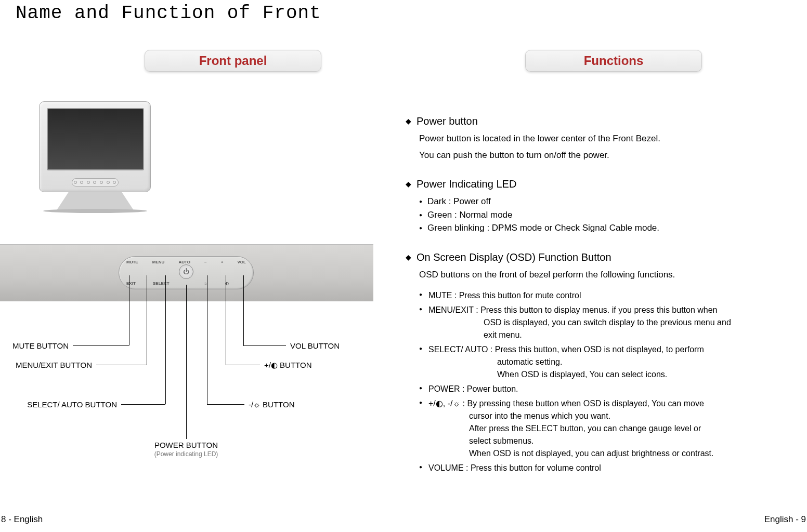 The image size is (807, 532). Describe the element at coordinates (131, 284) in the screenshot. I see `panel-label-exit: EXIT` at that location.